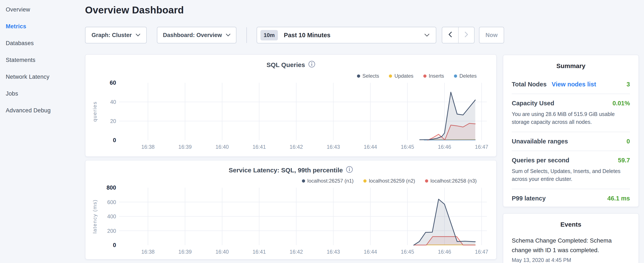 Image resolution: width=644 pixels, height=263 pixels. What do you see at coordinates (540, 160) in the screenshot?
I see `summary-row-label: Queries per second` at bounding box center [540, 160].